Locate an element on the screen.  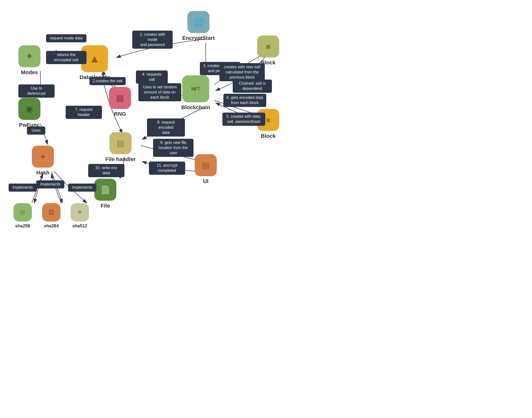
sha256-label: sha256 is located at coordinates (23, 226).